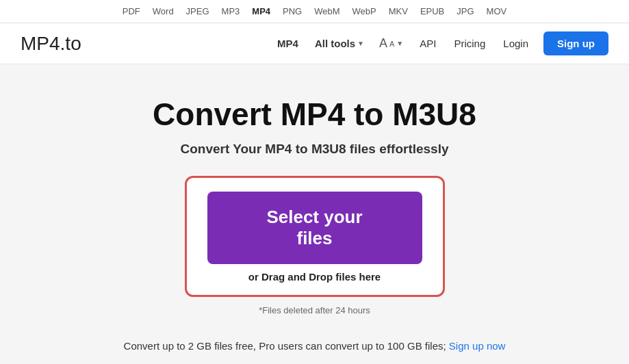 This screenshot has height=364, width=629. Describe the element at coordinates (285, 346) in the screenshot. I see `bottom-text: Convert up to 2 GB files free, Pro users…` at that location.